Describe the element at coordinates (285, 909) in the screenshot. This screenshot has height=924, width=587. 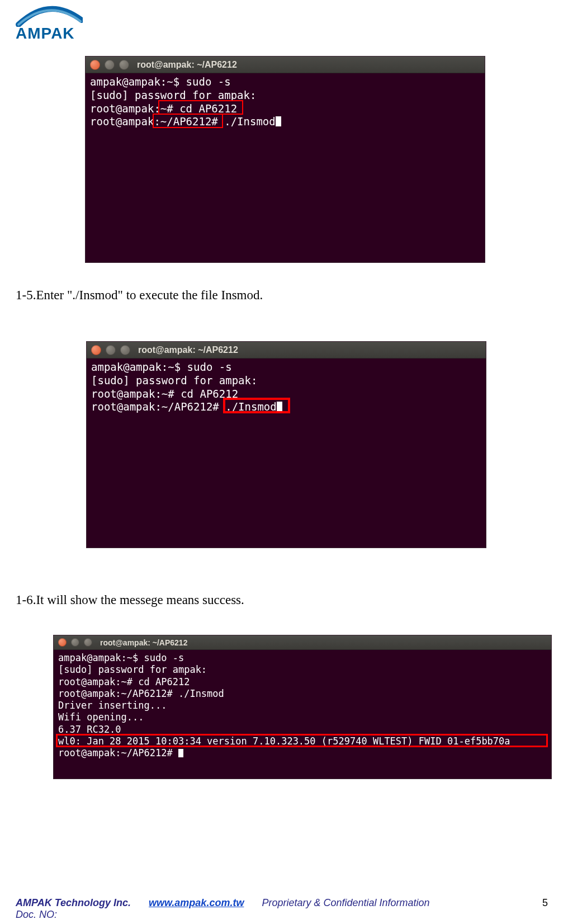
I see `page-footer: AMPAK Technology Inc. www.ampak.com.tw P…` at that location.